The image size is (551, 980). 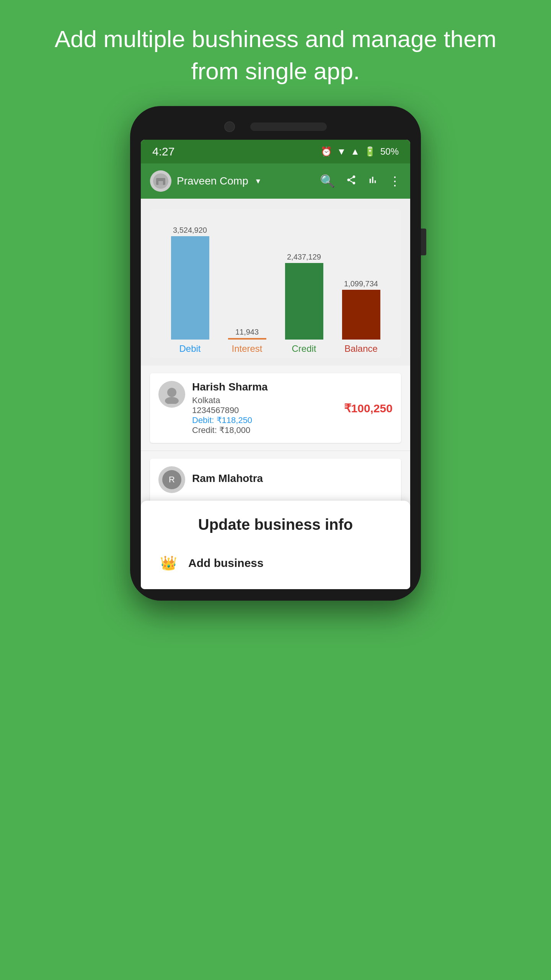 I want to click on company-avatar, so click(x=161, y=181).